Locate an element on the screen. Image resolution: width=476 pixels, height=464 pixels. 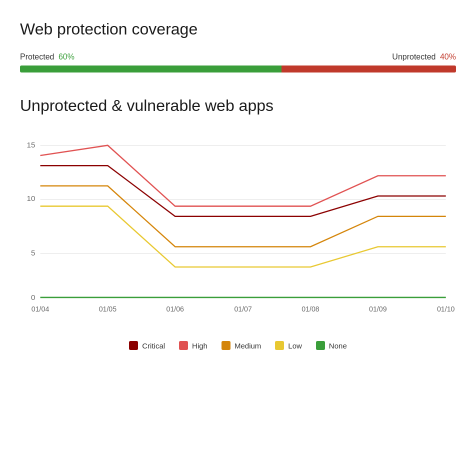
legend-label-critical: Critical is located at coordinates (154, 346).